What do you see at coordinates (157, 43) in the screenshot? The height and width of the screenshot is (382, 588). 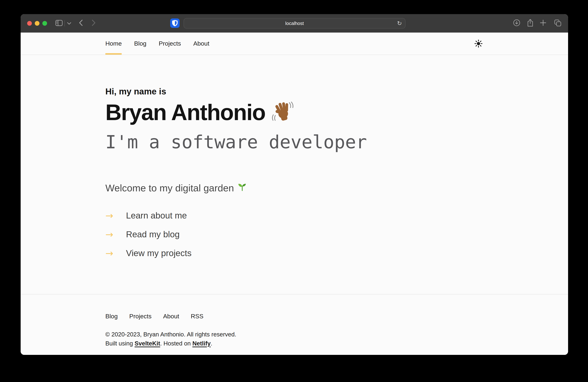 I see `main-nav: Home Blog Projects About` at bounding box center [157, 43].